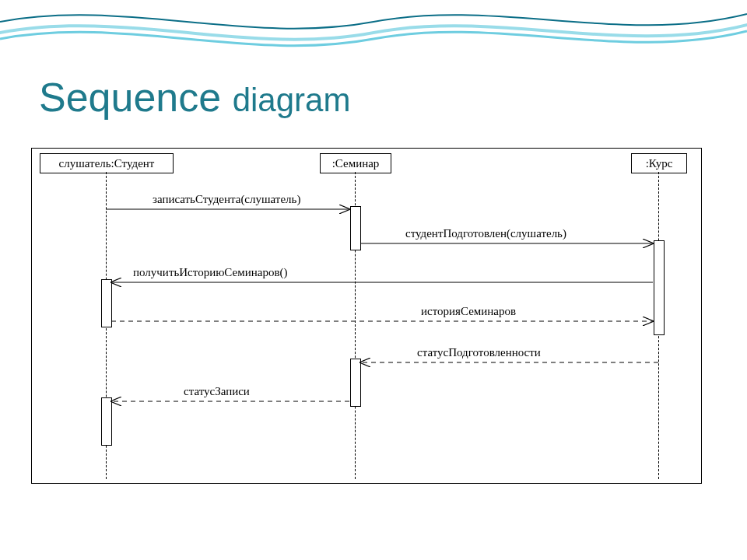 The width and height of the screenshot is (747, 560). What do you see at coordinates (216, 392) in the screenshot?
I see `message-enrollment-status: статусЗаписи` at bounding box center [216, 392].